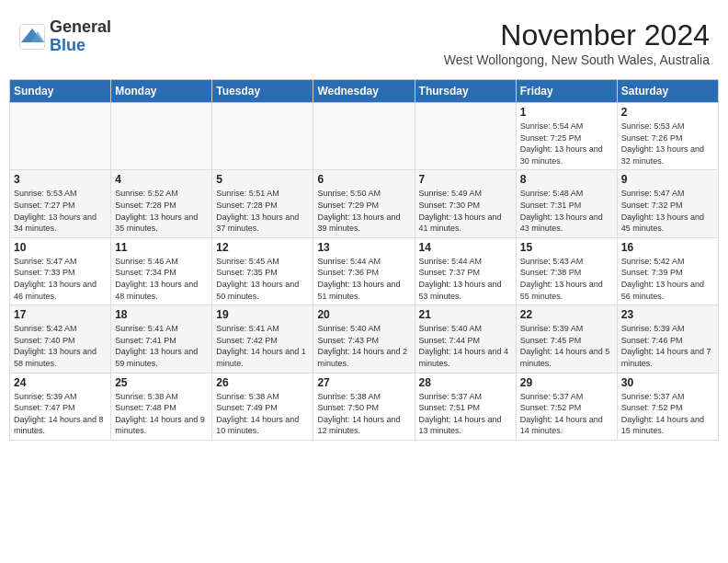 The height and width of the screenshot is (563, 728). I want to click on title-block: November 2024 West Wollongong, New South…, so click(577, 42).